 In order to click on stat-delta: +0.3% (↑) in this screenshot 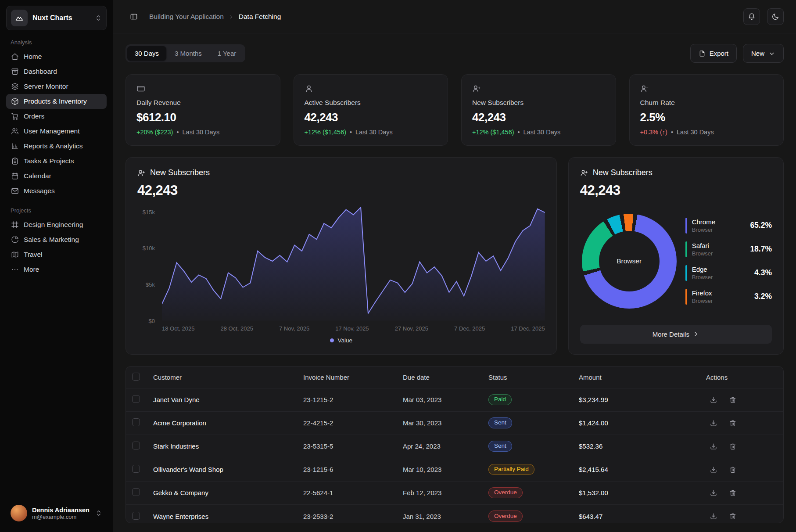, I will do `click(654, 132)`.